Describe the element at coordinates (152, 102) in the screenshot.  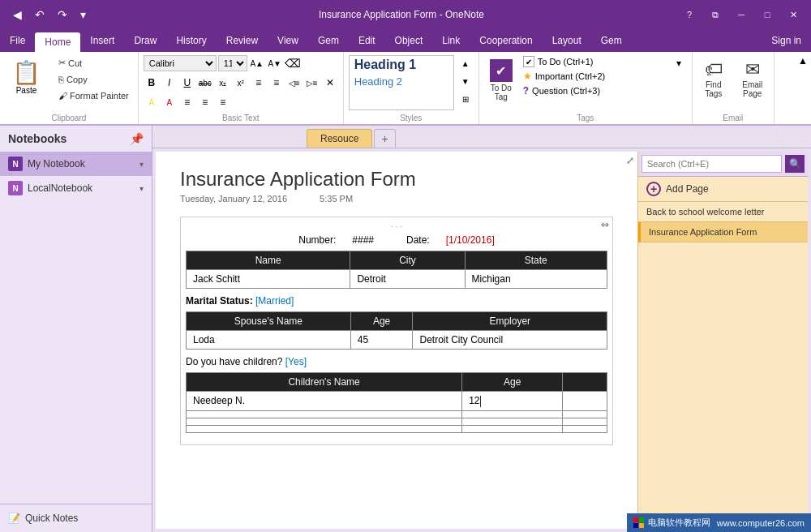
I see `highlight-button: A` at that location.